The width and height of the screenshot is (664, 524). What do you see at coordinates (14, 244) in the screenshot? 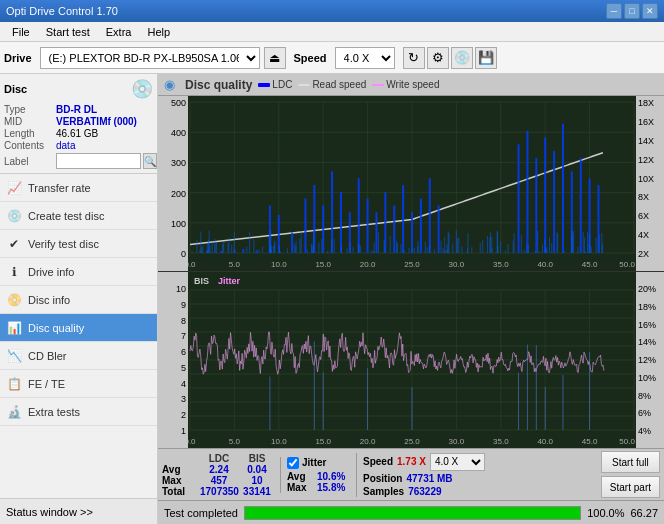
I see `verify-icon: ✔` at bounding box center [14, 244].